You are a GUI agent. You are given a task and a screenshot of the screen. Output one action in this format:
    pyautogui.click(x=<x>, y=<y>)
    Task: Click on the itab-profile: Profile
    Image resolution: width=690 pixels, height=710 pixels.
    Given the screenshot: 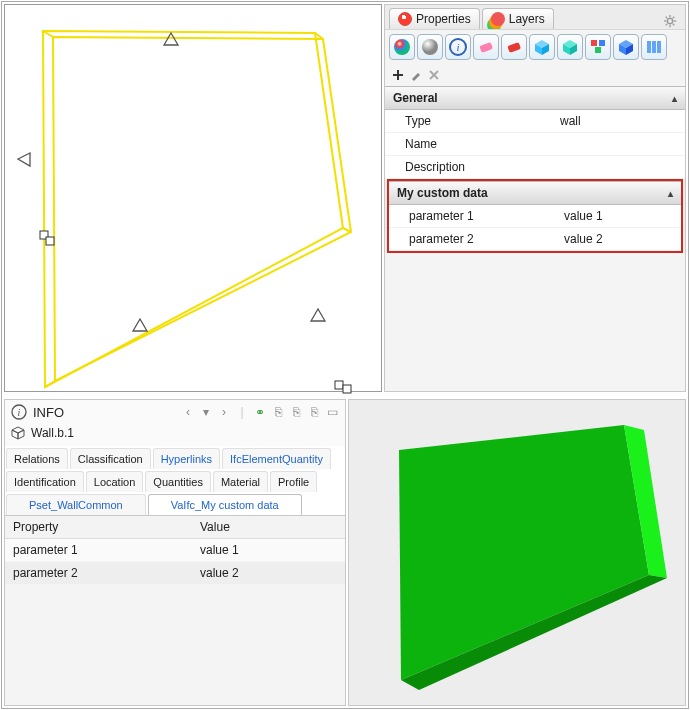 What is the action you would take?
    pyautogui.click(x=294, y=482)
    